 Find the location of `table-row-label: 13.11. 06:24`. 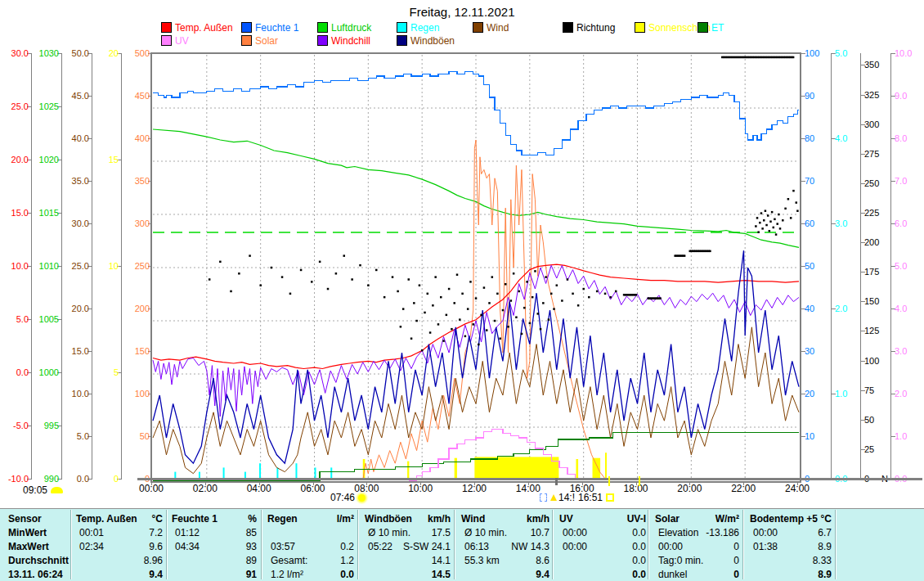

table-row-label: 13.11. 06:24 is located at coordinates (36, 574).